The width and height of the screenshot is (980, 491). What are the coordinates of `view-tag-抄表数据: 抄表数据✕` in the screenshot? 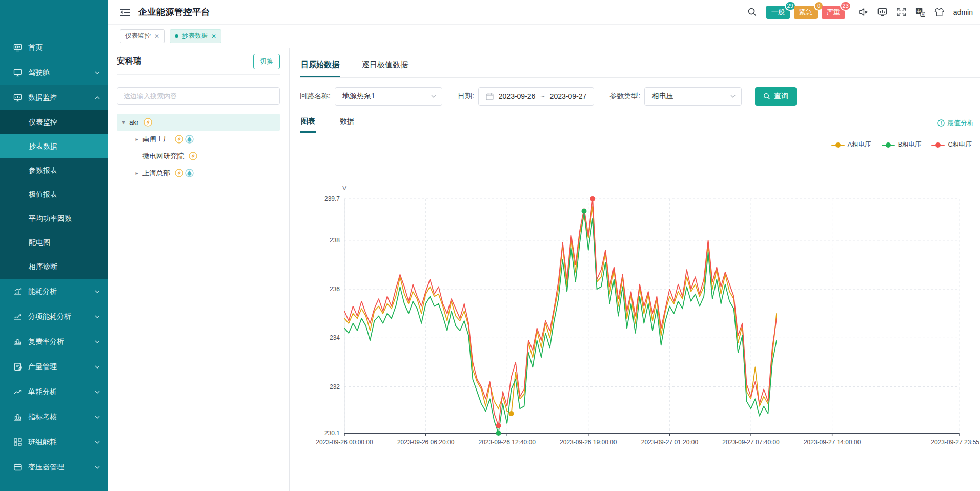 It's located at (196, 36).